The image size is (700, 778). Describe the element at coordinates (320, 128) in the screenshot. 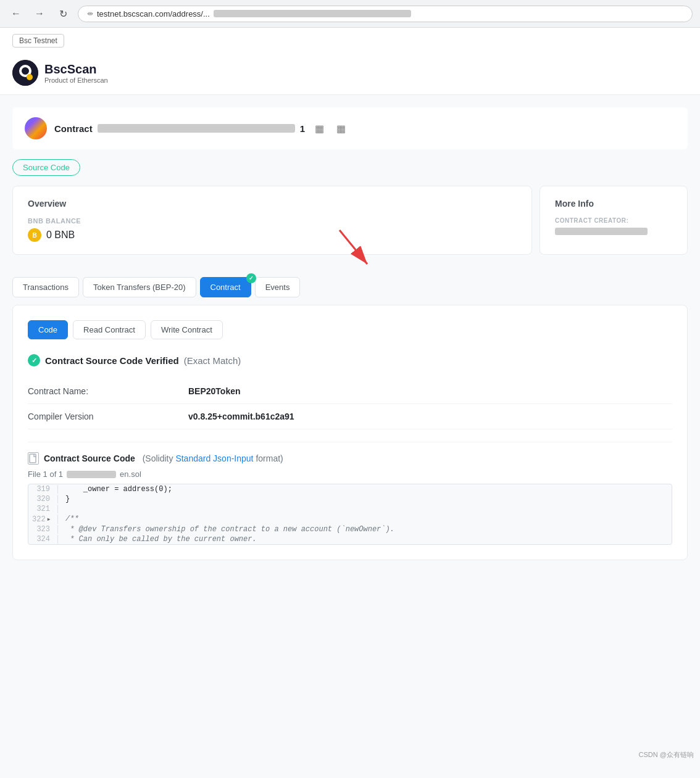

I see `copy-address-button: ▦` at that location.